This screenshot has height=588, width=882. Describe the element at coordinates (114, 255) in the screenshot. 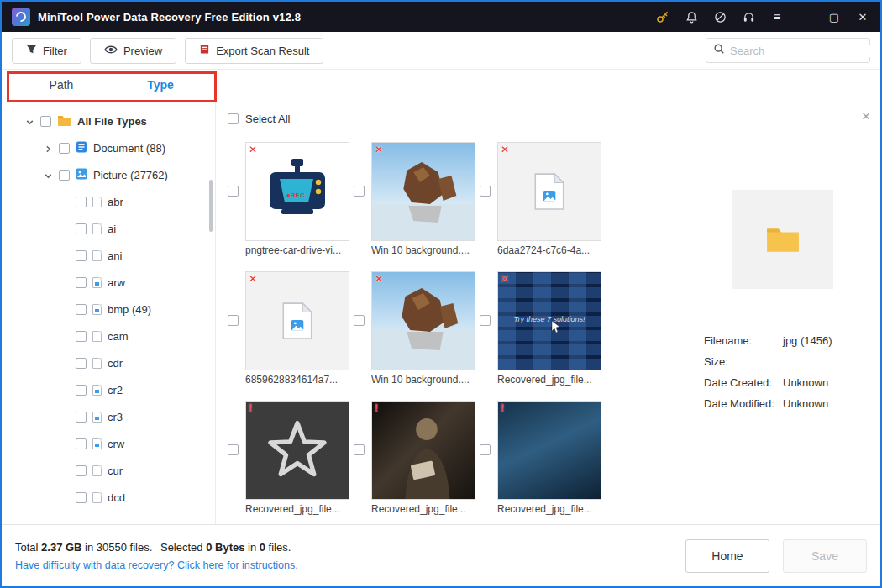

I see `tree-item-label: ani` at that location.